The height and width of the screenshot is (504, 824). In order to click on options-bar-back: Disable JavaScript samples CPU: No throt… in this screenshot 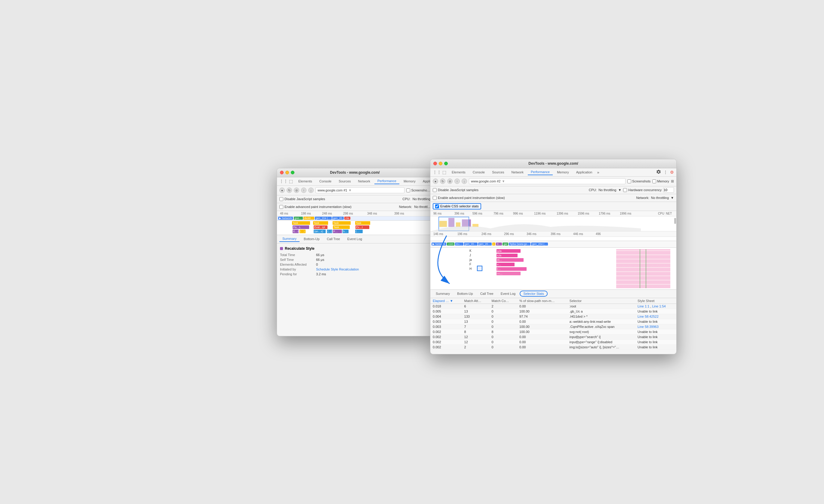, I will do `click(355, 199)`.